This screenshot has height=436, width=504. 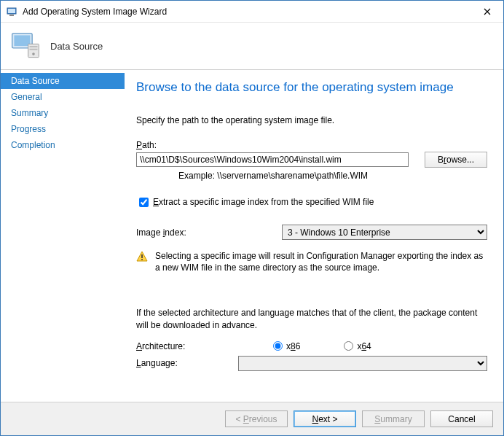 I want to click on computer-icon, so click(x=25, y=46).